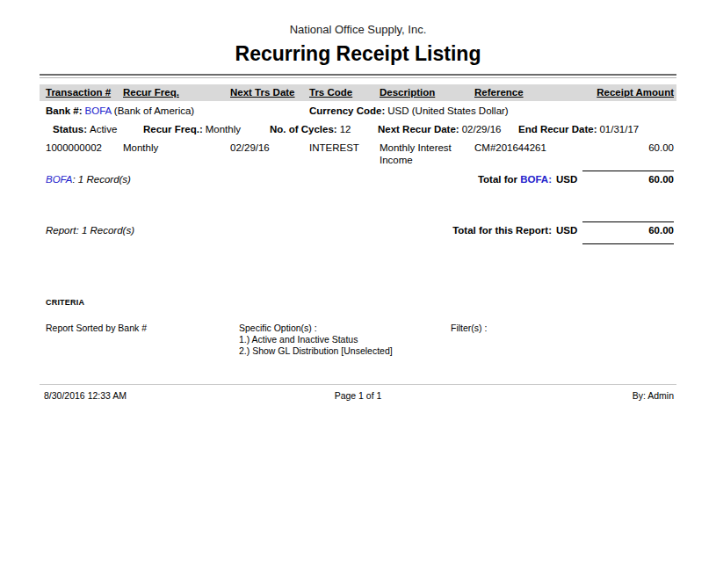 This screenshot has height=588, width=716. What do you see at coordinates (304, 129) in the screenshot?
I see `cycles-label: No. of Cycles:` at bounding box center [304, 129].